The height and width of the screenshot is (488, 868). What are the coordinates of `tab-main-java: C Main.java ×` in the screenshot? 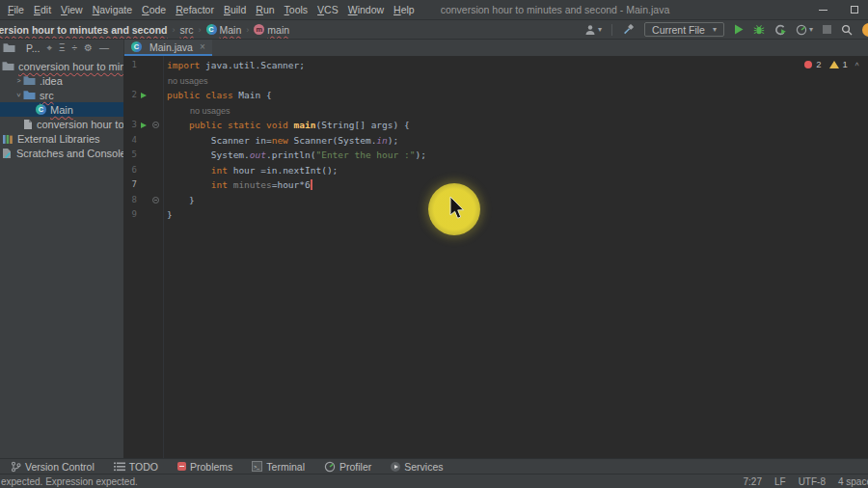 It's located at (168, 48).